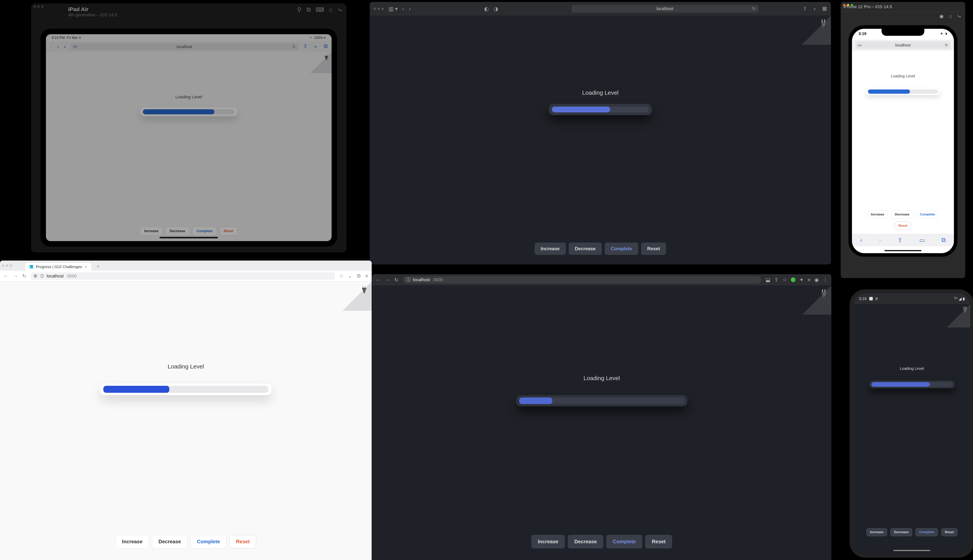  What do you see at coordinates (824, 9) in the screenshot?
I see `tabs-overview-icon: ▦` at bounding box center [824, 9].